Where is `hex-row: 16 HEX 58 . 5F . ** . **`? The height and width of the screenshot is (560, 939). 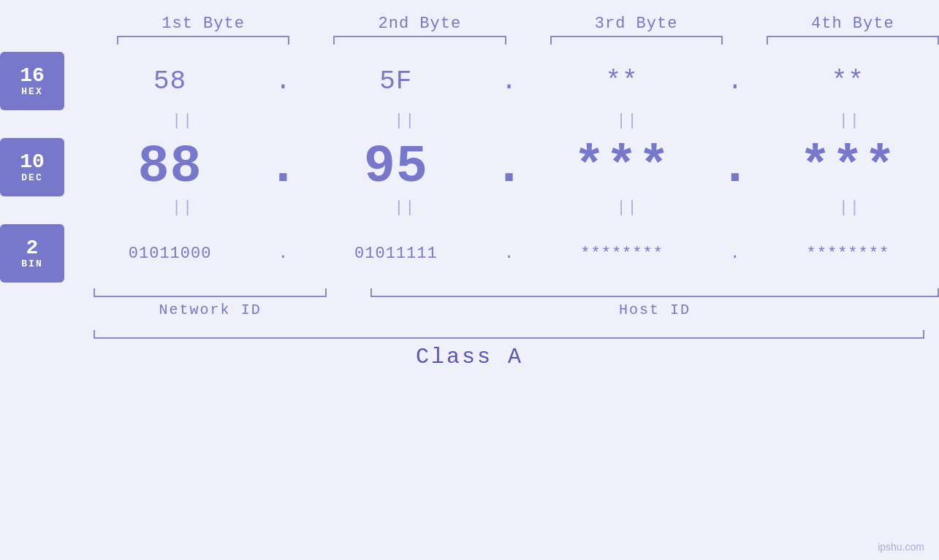 hex-row: 16 HEX 58 . 5F . ** . ** is located at coordinates (469, 81).